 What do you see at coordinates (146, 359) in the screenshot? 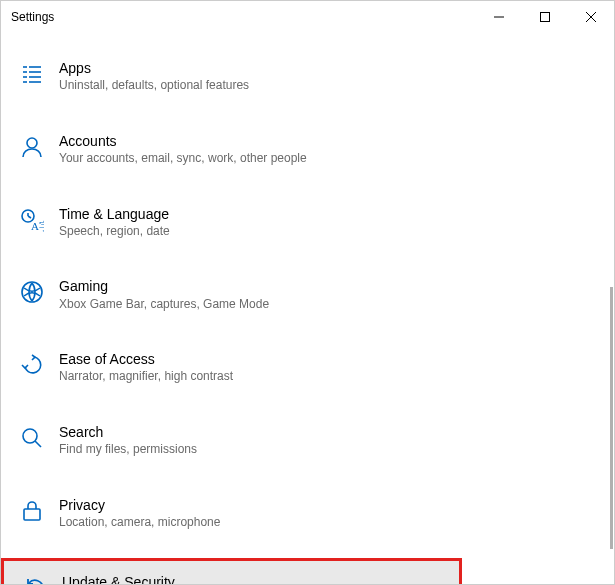
I see `item-title: Ease of Access` at bounding box center [146, 359].